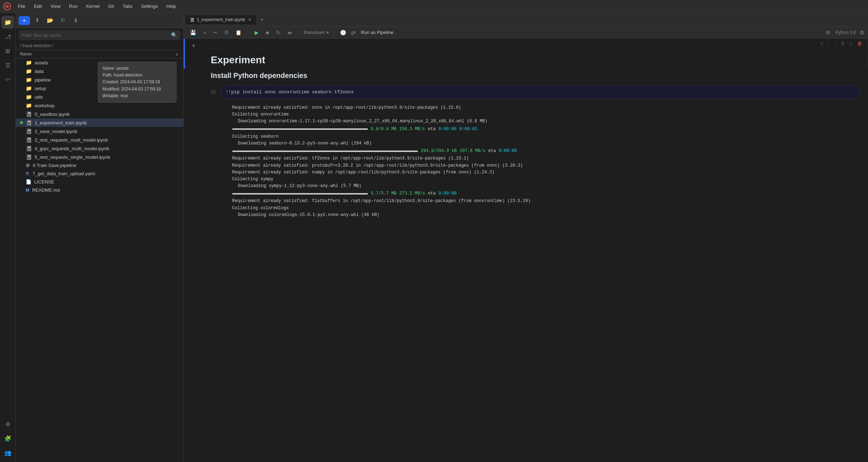  I want to click on notebook-tab: 📓 1_experiment_train.ipynb ✕, so click(221, 19).